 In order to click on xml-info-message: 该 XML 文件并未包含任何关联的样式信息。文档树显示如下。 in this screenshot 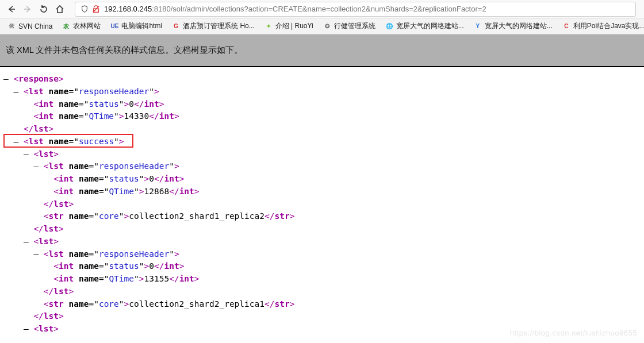, I will do `click(322, 51)`.